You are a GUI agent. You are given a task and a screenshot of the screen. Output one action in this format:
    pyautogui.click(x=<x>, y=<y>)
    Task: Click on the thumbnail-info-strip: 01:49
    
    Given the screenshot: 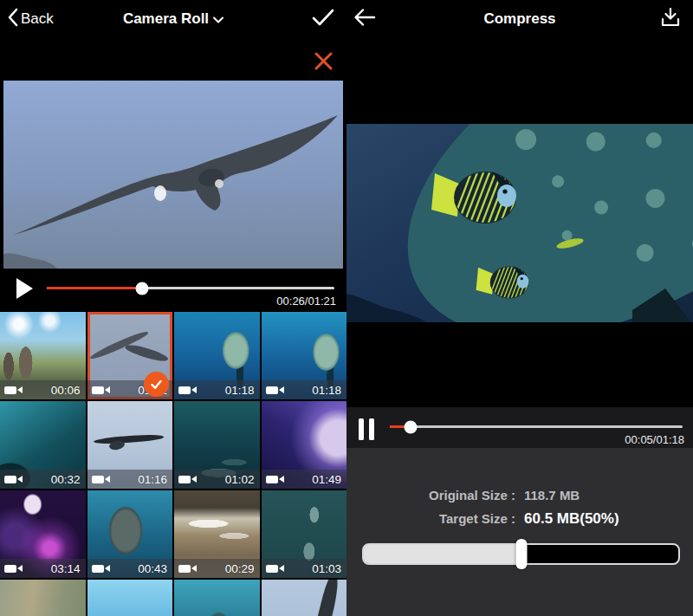 What is the action you would take?
    pyautogui.click(x=305, y=479)
    